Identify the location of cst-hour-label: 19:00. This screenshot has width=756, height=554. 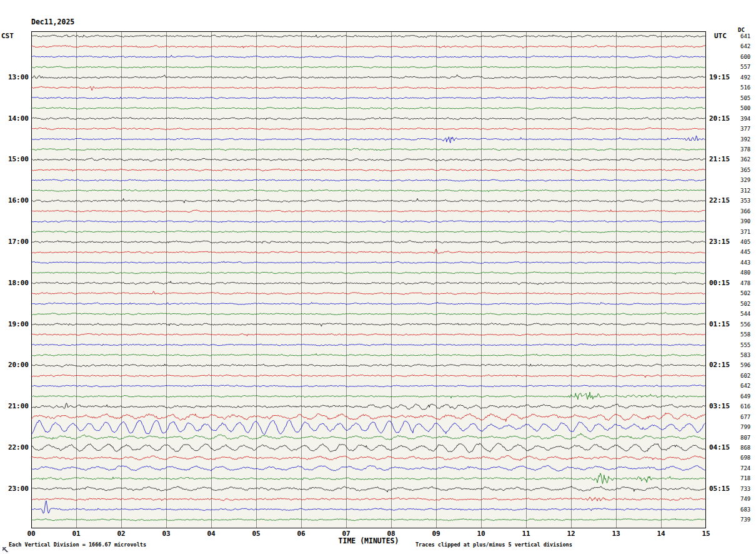
(14, 324).